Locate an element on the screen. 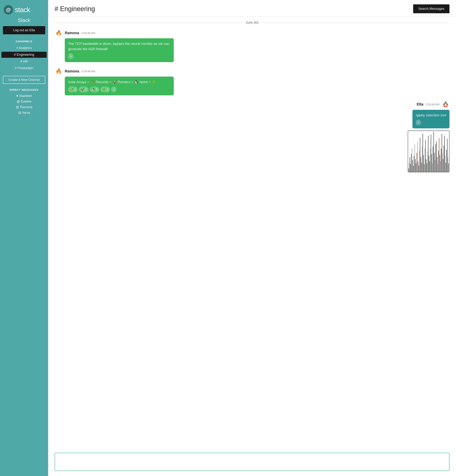 The image size is (456, 476). reaction-penguin: 🐧 1 is located at coordinates (94, 89).